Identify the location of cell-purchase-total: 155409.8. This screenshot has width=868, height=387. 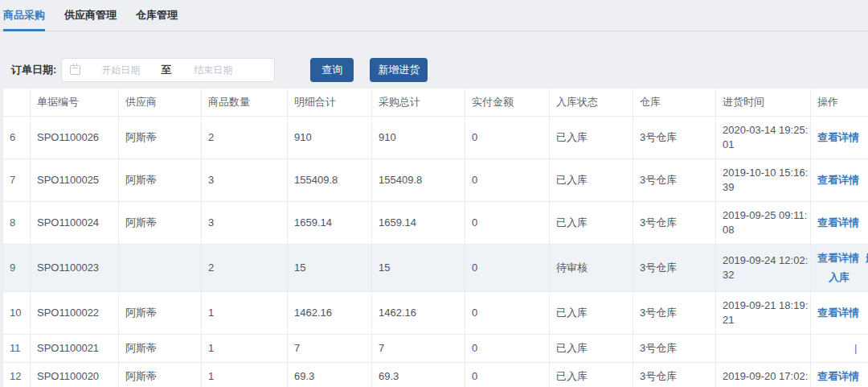
(419, 180).